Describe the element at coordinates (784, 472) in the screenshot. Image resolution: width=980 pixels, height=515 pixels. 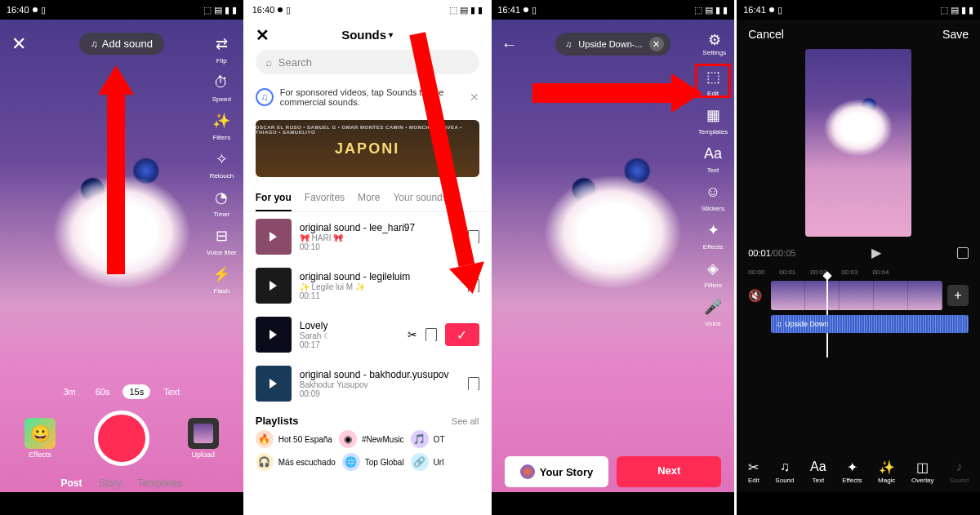
I see `editor-tool-sound: ♫Sound` at that location.